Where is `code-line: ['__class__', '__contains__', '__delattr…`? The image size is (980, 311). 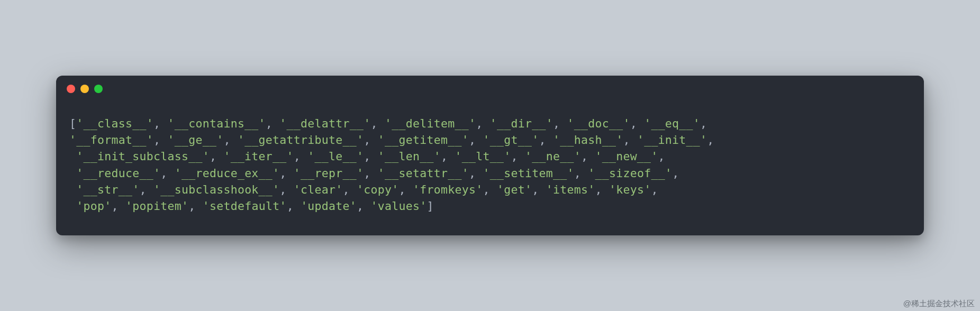 code-line: ['__class__', '__contains__', '__delattr… is located at coordinates (490, 124).